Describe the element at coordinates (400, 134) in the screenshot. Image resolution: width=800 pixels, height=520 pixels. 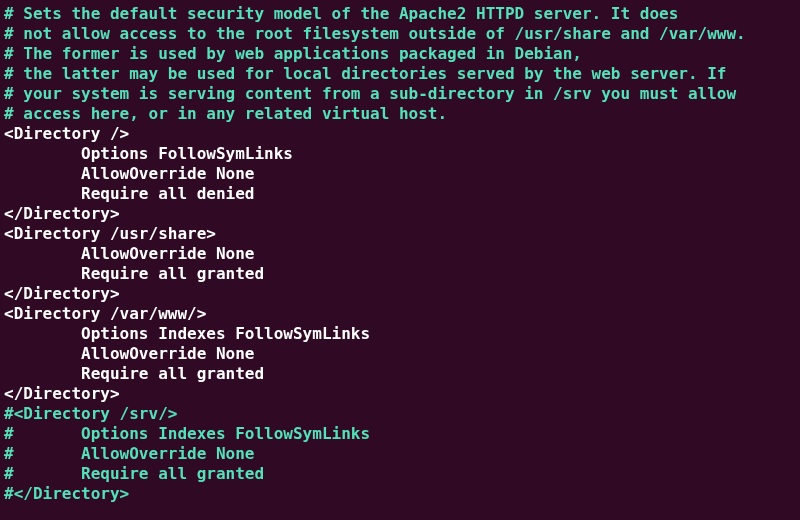
I see `config-line: <Directory />` at that location.